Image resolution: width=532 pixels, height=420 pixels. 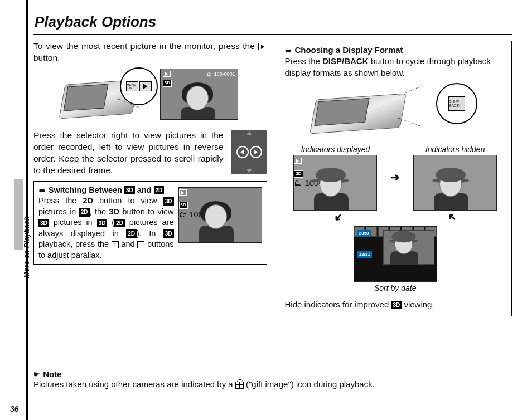 What do you see at coordinates (151, 223) in the screenshot?
I see `switching-2d-3d-box: ●● Switching Between 3D and 2D Press the…` at bounding box center [151, 223].